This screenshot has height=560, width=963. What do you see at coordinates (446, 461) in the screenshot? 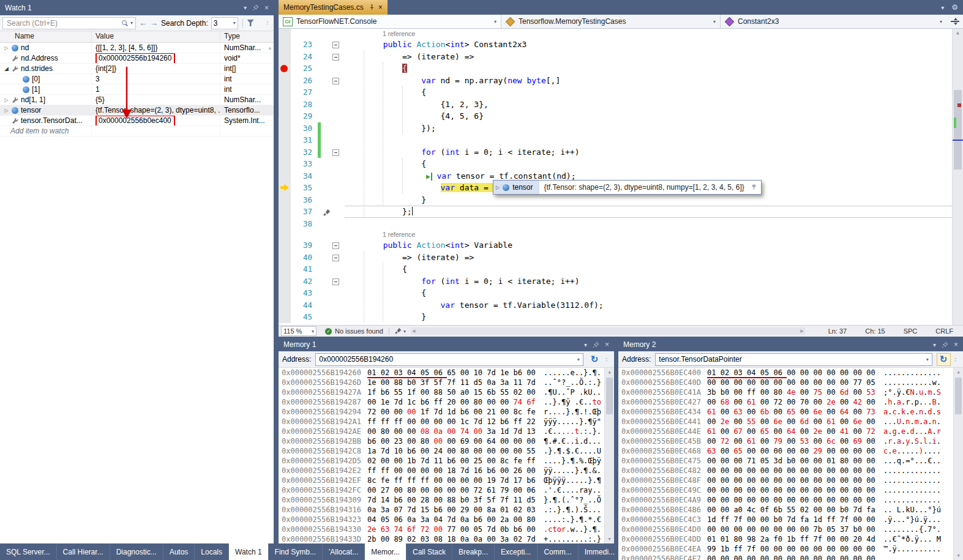
I see `memory-row: 0x000002556B1942D502 00 00 1b 7d 11 b6 0…` at bounding box center [446, 461].